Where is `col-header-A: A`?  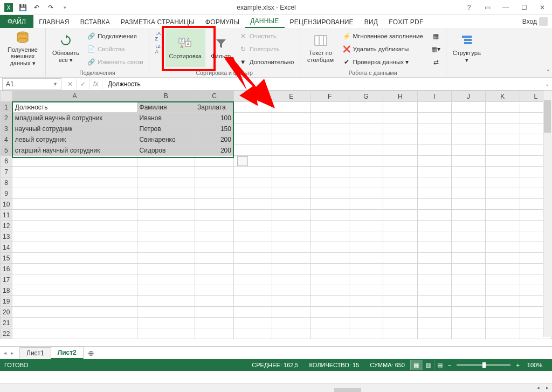
col-header-A: A is located at coordinates (74, 97).